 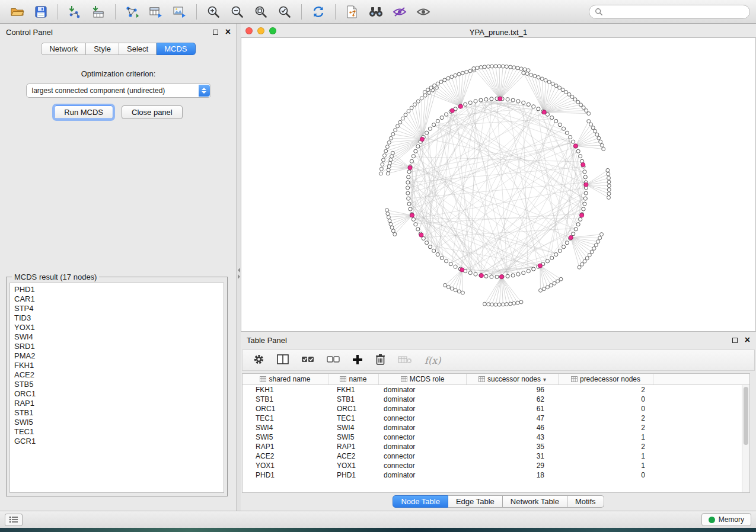 I want to click on zoom-selected-button, so click(x=285, y=12).